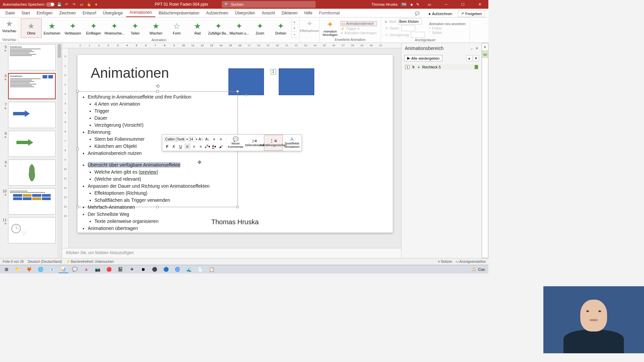 Image resolution: width=644 pixels, height=362 pixels. Describe the element at coordinates (447, 33) in the screenshot. I see `move-later-button: ˅ Später` at that location.